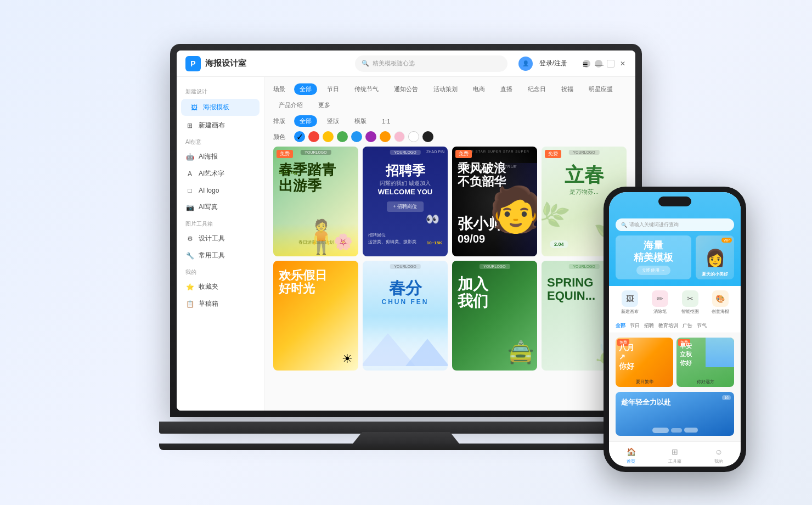 The image size is (812, 505). Describe the element at coordinates (190, 239) in the screenshot. I see `design-tool-icon: ⚙` at that location.